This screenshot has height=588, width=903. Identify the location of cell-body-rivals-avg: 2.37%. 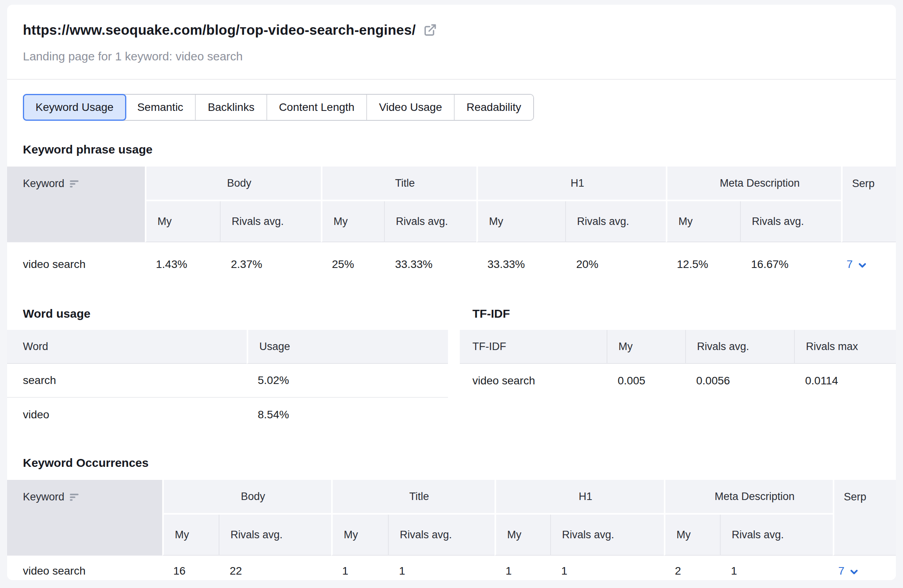
(270, 264).